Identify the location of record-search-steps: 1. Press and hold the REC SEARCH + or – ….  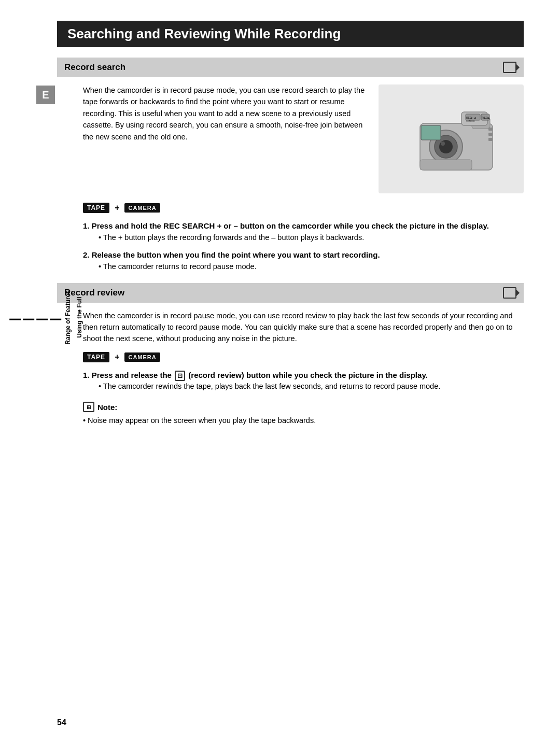
(303, 247).